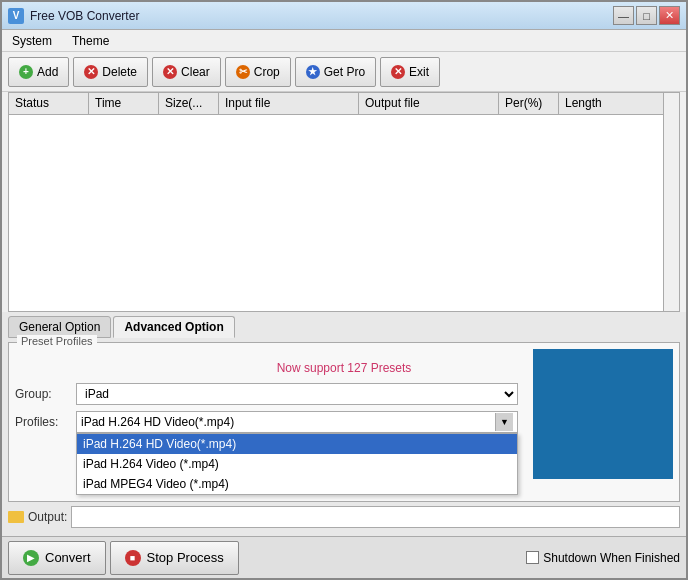 This screenshot has height=580, width=688. I want to click on title-bar: V Free VOB Converter — □ ✕, so click(344, 16).